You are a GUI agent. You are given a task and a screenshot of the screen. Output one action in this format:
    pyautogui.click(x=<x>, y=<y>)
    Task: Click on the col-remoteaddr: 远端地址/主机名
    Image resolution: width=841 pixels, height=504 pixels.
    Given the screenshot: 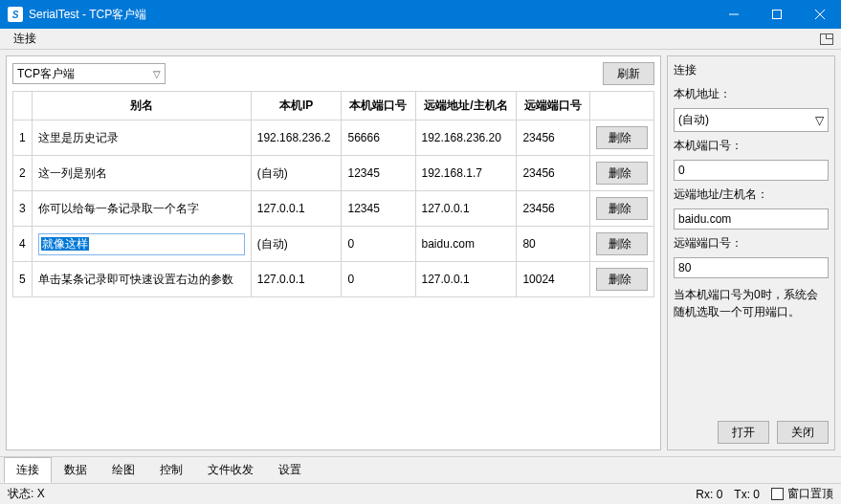 What is the action you would take?
    pyautogui.click(x=466, y=106)
    